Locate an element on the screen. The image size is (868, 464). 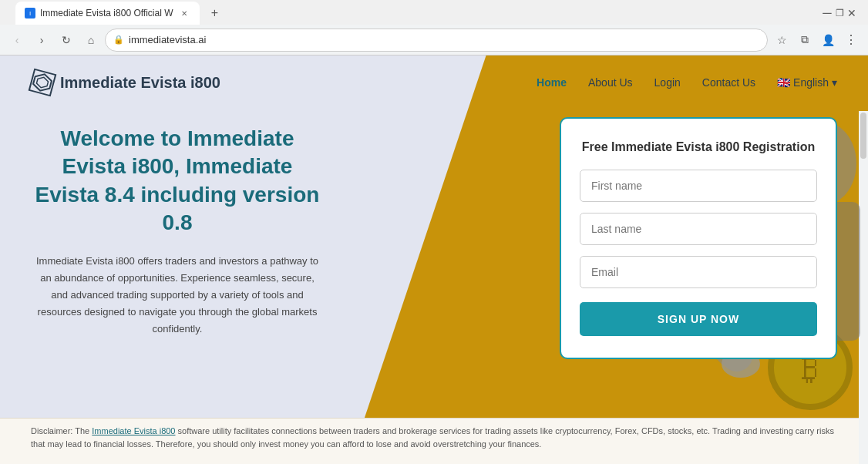
lock-icon: 🔒 is located at coordinates (119, 40).